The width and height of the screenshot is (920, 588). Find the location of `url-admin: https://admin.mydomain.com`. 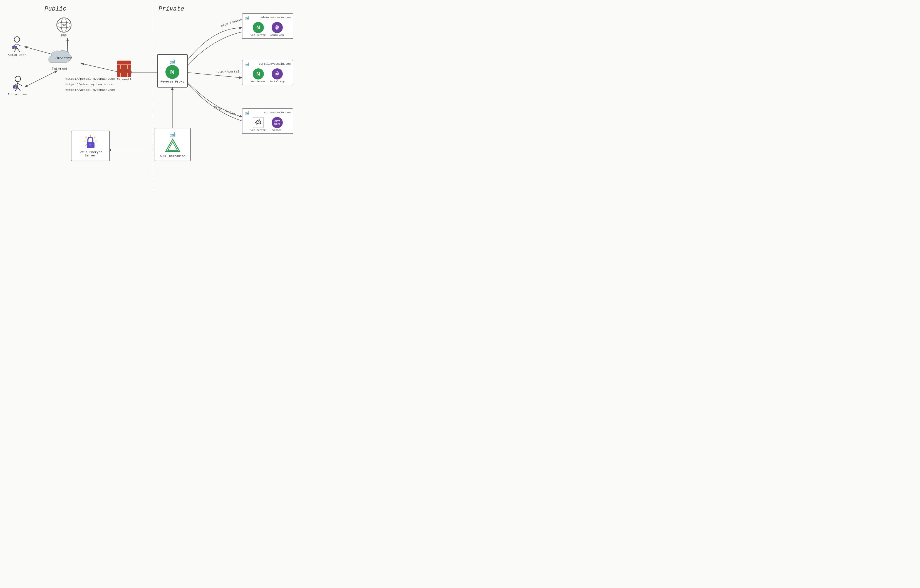

url-admin: https://admin.mydomain.com is located at coordinates (90, 85).